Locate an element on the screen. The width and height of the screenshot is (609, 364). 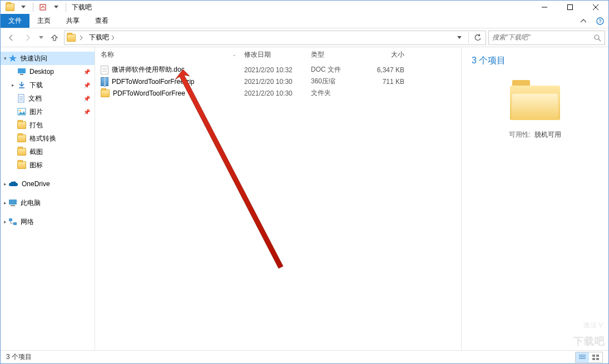
file-row: 微讲师软件使用帮助.doc 2021/2/20 10:32 DOC 文件 6,3… is located at coordinates (278, 70).